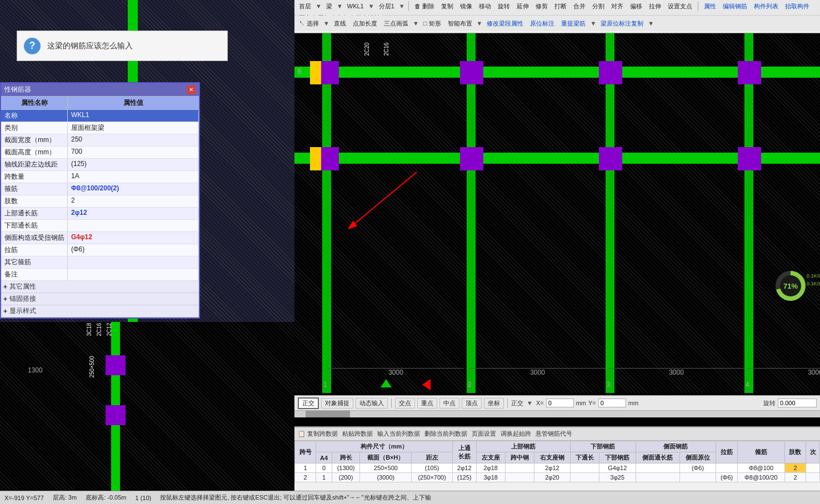 This screenshot has height=504, width=820. Describe the element at coordinates (387, 7) in the screenshot. I see `sublayer-selector: 分层1` at that location.